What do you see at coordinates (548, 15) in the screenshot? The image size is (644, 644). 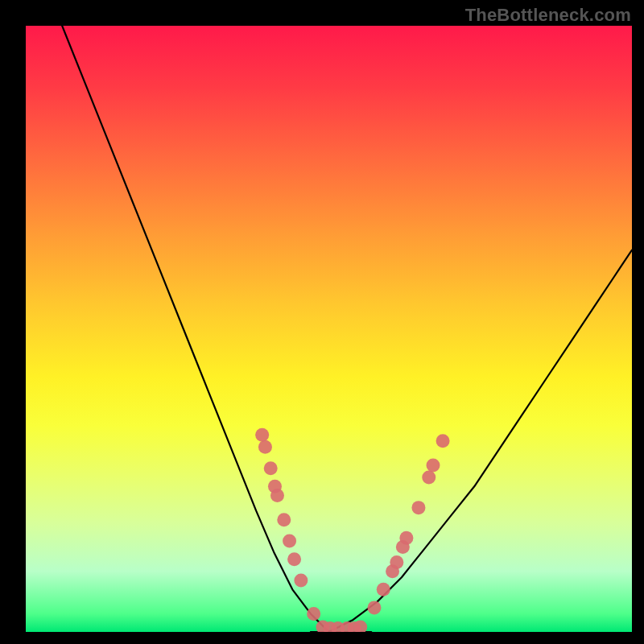 I see `watermark-text: TheBottleneck.com` at bounding box center [548, 15].